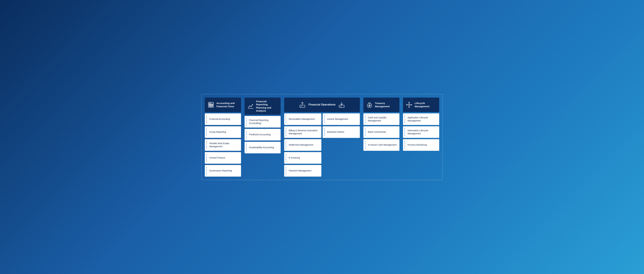  Describe the element at coordinates (376, 132) in the screenshot. I see `card-text: Bank Connectivity` at that location.